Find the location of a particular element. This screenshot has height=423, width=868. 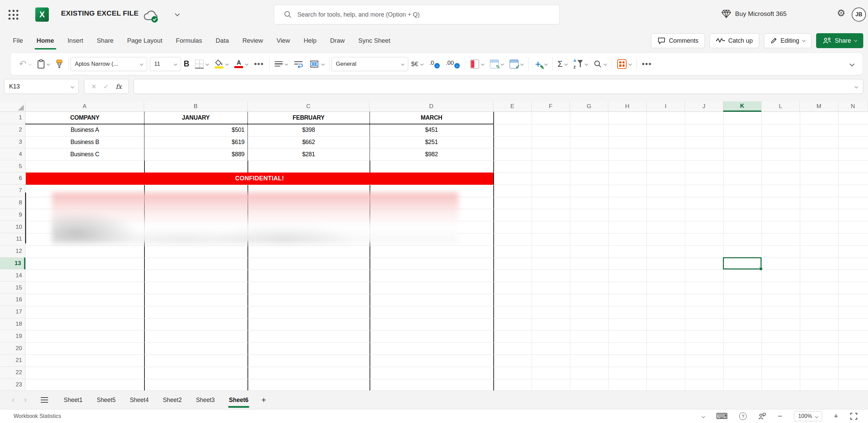

row-header-11: 11 is located at coordinates (13, 239).